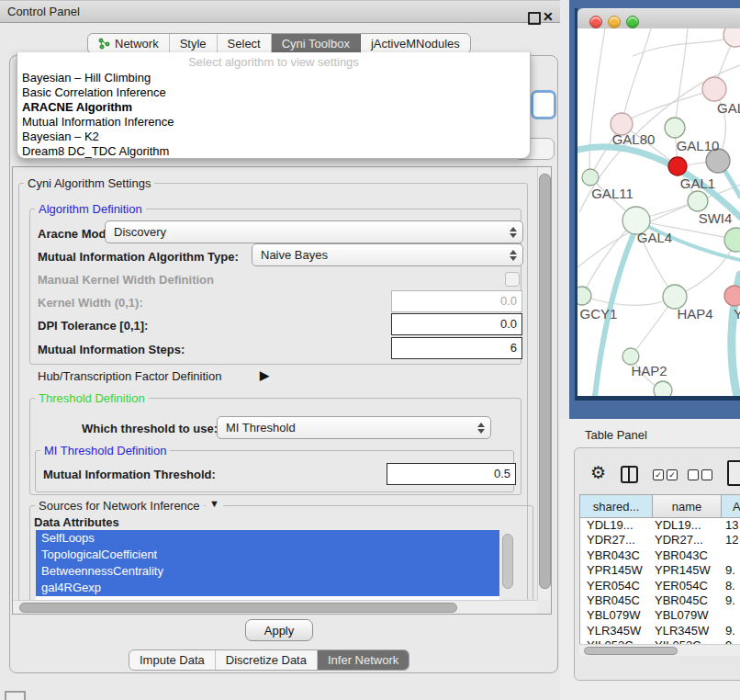 This screenshot has height=700, width=740. I want to click on tab-jactivemnodules: jActiveMNodules, so click(415, 44).